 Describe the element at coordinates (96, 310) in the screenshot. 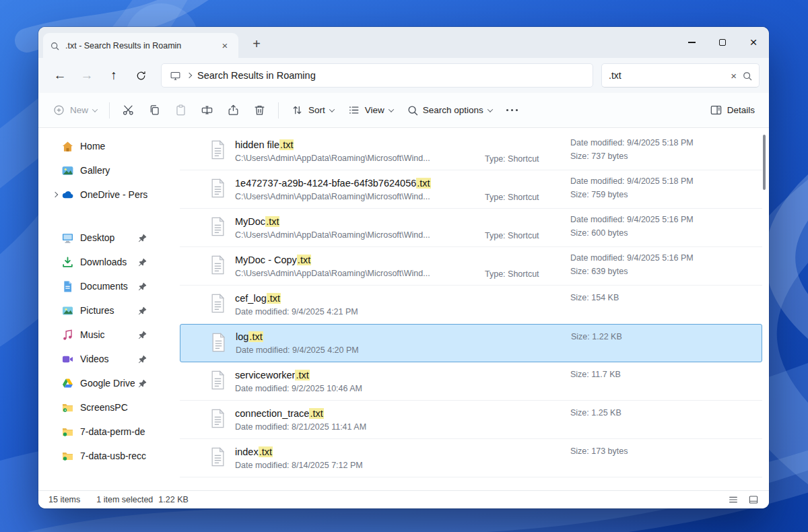

I see `sidebar-item-pictures: Pictures` at that location.